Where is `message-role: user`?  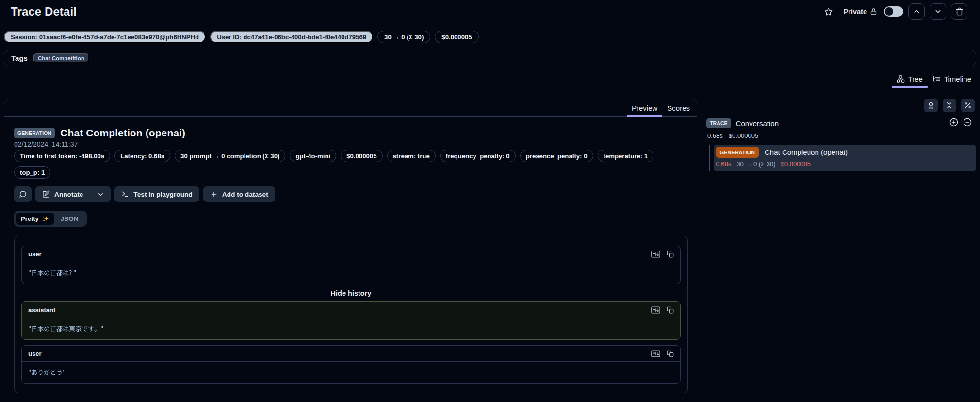 message-role: user is located at coordinates (35, 254).